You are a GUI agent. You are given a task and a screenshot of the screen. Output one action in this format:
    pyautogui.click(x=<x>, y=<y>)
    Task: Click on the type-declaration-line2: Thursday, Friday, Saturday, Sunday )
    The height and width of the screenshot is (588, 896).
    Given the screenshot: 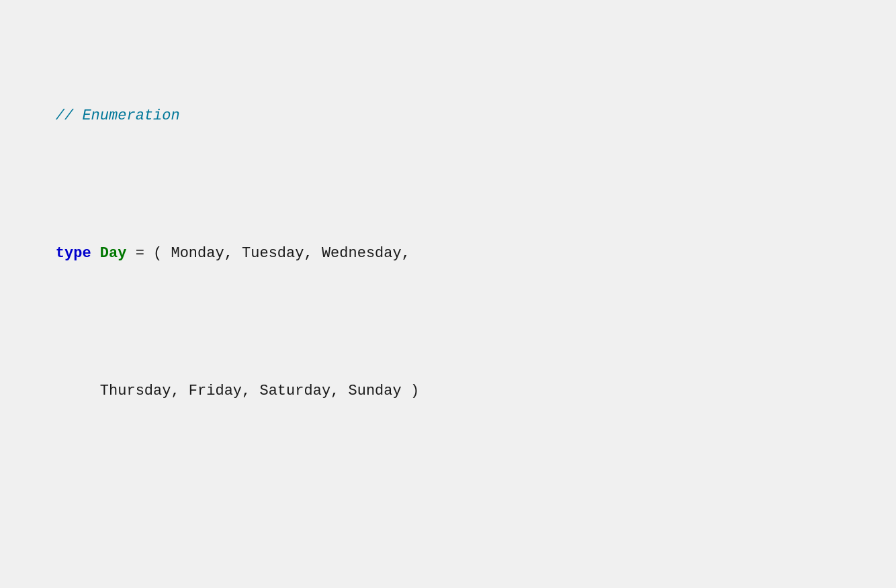 What is the action you would take?
    pyautogui.click(x=448, y=391)
    